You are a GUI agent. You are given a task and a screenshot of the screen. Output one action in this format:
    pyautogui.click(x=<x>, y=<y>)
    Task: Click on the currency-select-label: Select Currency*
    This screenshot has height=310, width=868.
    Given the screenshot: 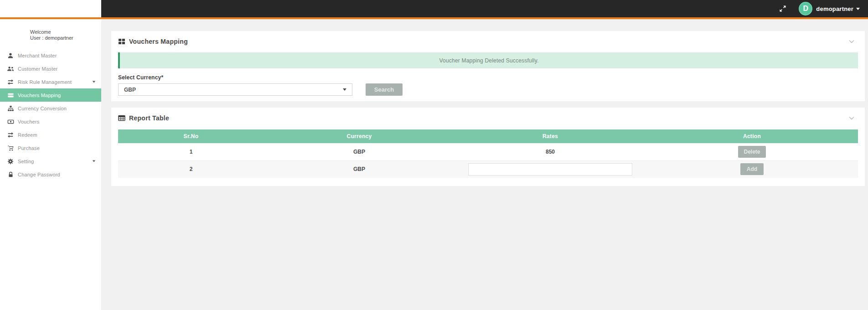 What is the action you would take?
    pyautogui.click(x=488, y=78)
    